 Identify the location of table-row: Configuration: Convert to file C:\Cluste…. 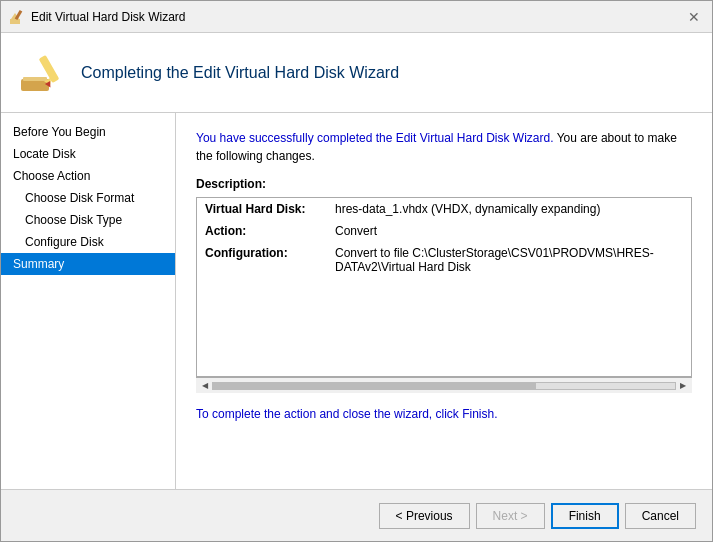
(444, 260).